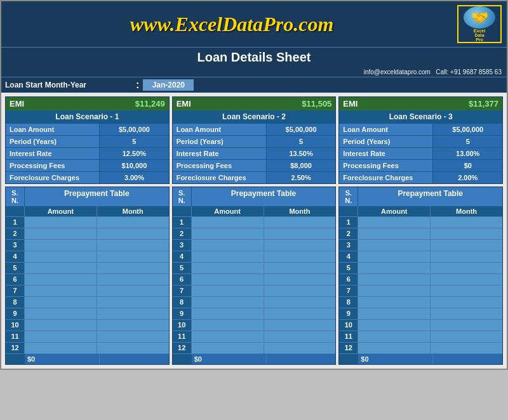 The width and height of the screenshot is (508, 420). Describe the element at coordinates (467, 178) in the screenshot. I see `data-value: 2.00%` at that location.